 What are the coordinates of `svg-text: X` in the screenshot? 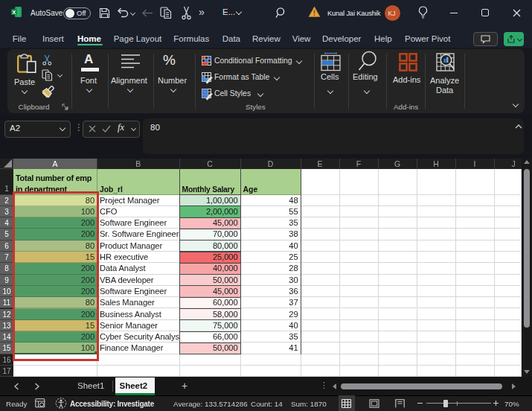 It's located at (13, 12).